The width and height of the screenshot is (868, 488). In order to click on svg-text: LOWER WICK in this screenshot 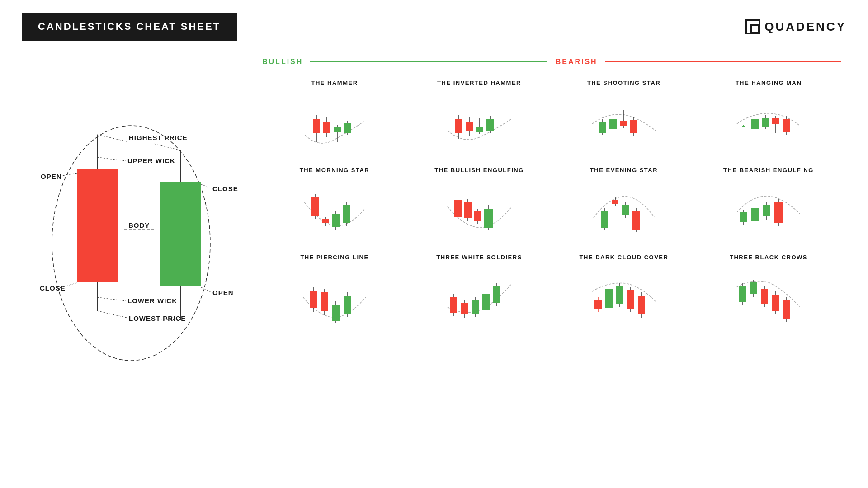, I will do `click(152, 301)`.